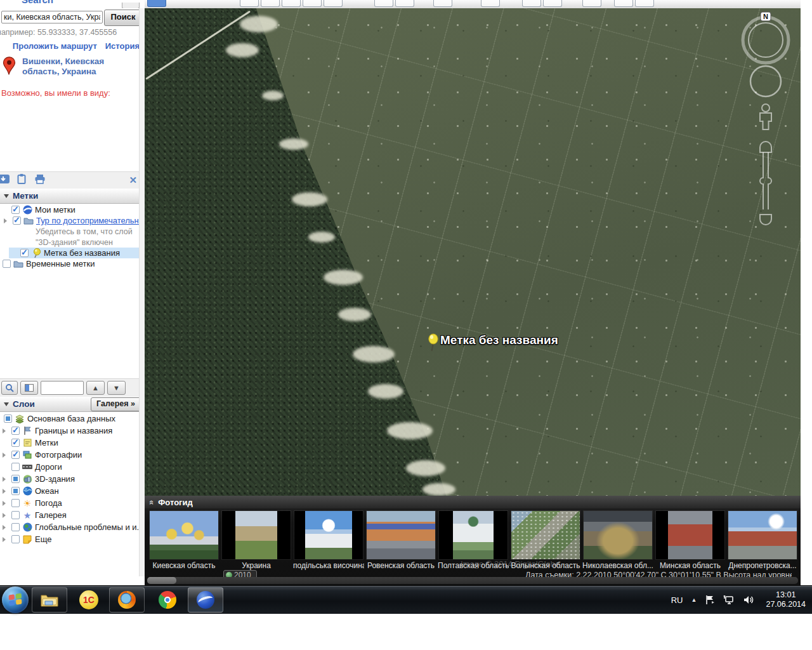 This screenshot has height=650, width=812. What do you see at coordinates (152, 501) in the screenshot?
I see `collapse-chevron-icon: «` at bounding box center [152, 501].